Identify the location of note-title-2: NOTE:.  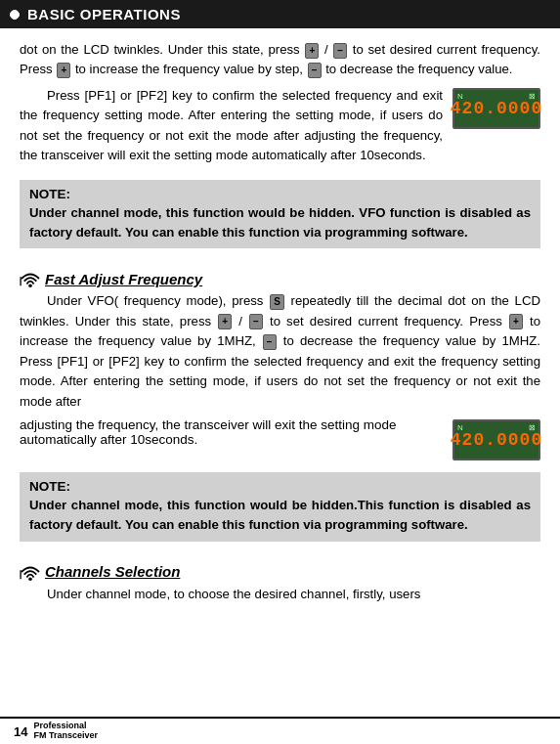
(280, 487).